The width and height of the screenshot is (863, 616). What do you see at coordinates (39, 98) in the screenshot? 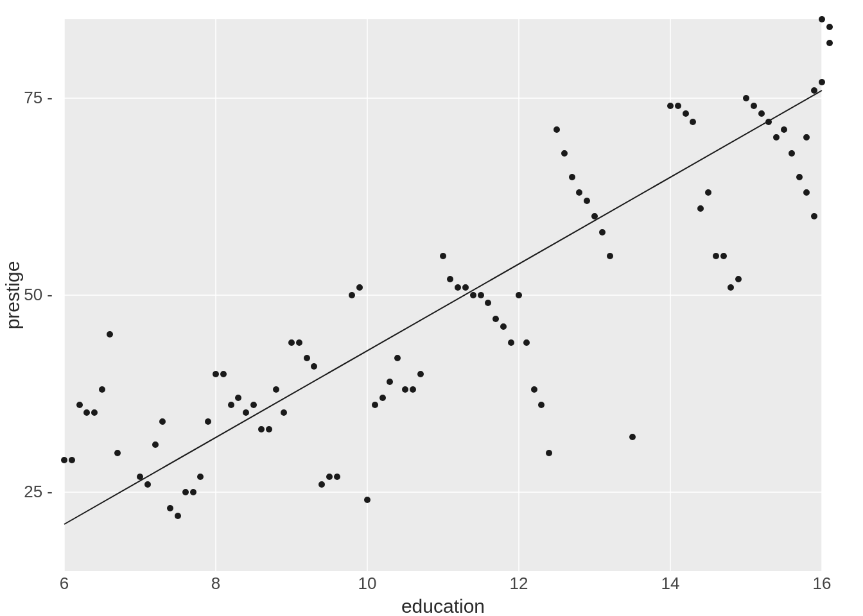
I see `y-tick-75: 75 -` at bounding box center [39, 98].